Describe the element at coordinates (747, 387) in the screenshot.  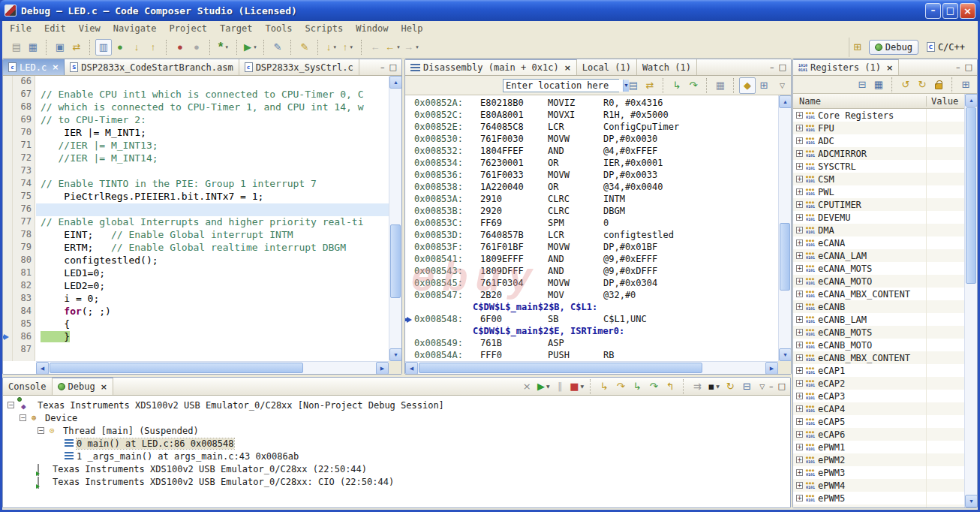
I see `collapse-all-icon: ⊟` at that location.